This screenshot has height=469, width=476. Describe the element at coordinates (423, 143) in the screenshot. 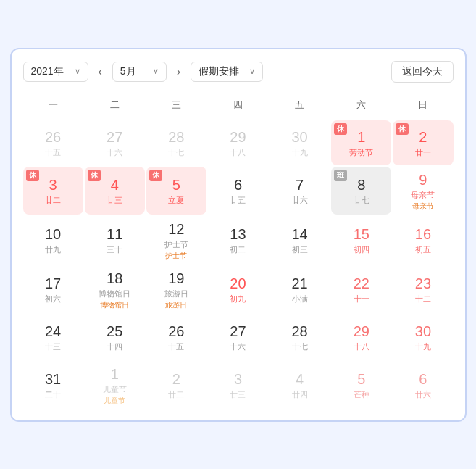

I see `day-cell: 休2廿一` at that location.